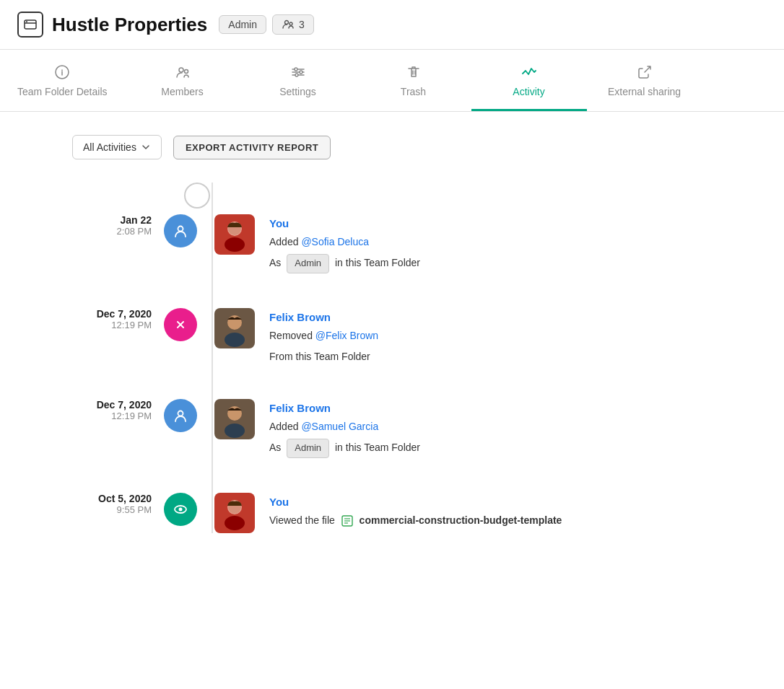  What do you see at coordinates (62, 92) in the screenshot?
I see `tab-label: Team Folder Details` at bounding box center [62, 92].